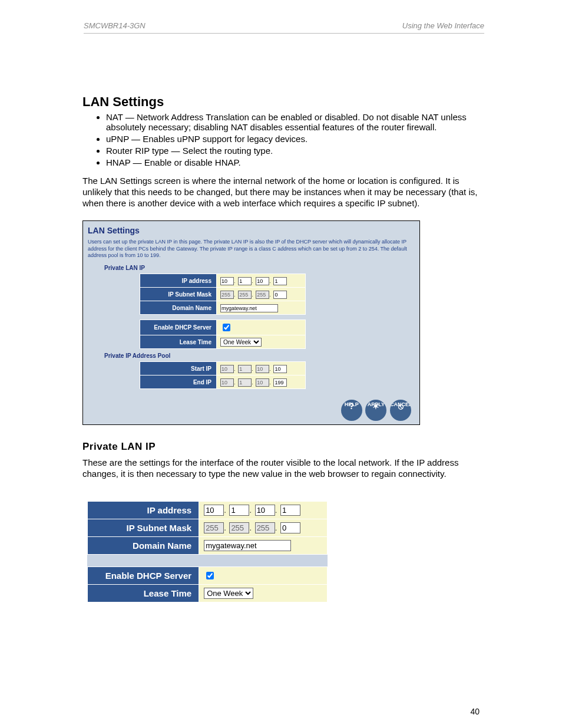  Describe the element at coordinates (207, 510) in the screenshot. I see `zoom-row-ip-address: IP address . . .` at that location.